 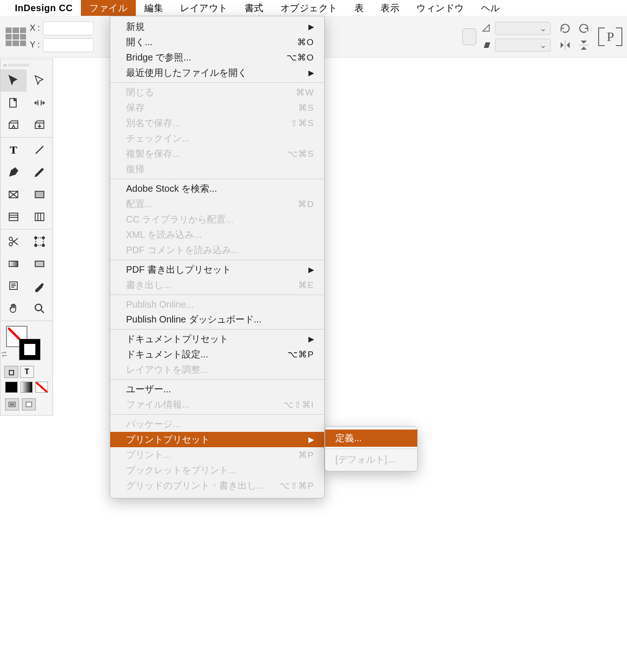 What do you see at coordinates (390, 8) in the screenshot?
I see `menu-view: 表示` at bounding box center [390, 8].